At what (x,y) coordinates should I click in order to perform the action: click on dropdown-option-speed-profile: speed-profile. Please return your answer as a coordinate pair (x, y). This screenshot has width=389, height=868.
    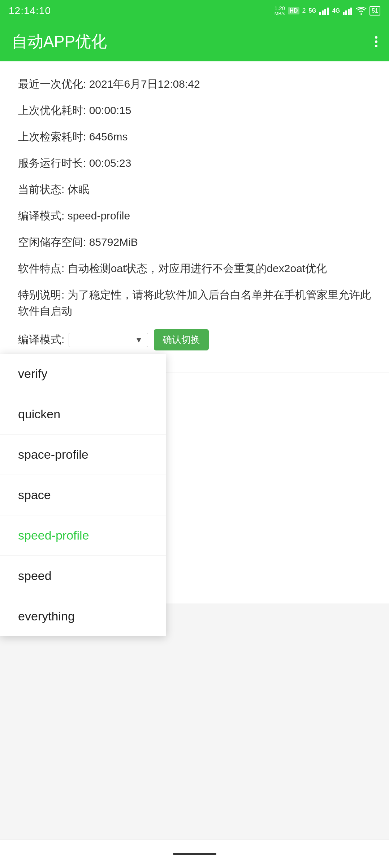
    Looking at the image, I should click on (83, 536).